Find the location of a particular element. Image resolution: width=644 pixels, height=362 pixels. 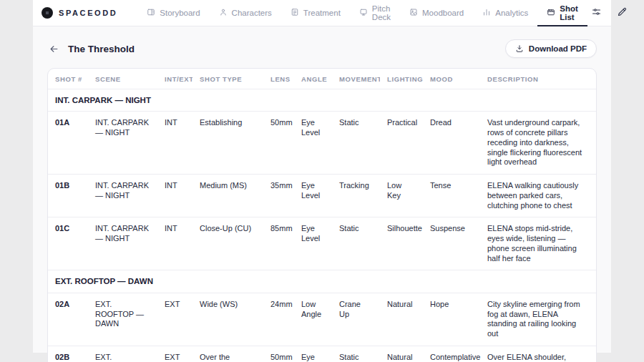

nav-item-label: Analytics is located at coordinates (512, 13).